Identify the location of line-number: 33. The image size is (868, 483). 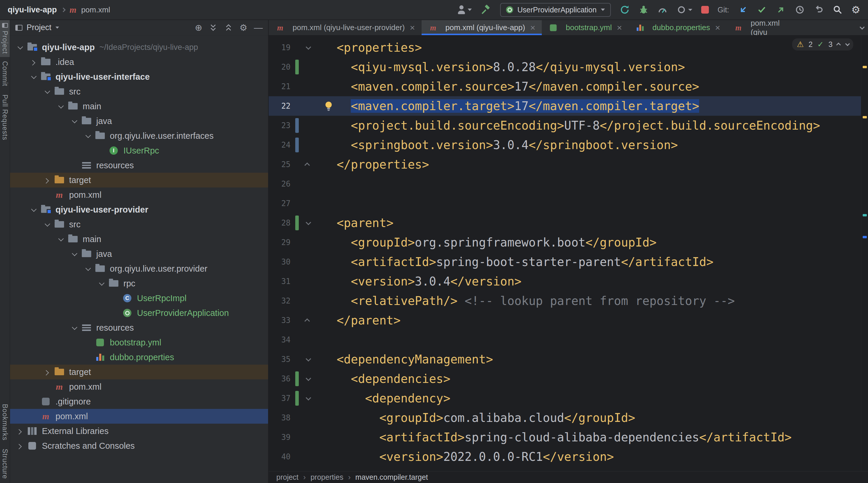
(282, 320).